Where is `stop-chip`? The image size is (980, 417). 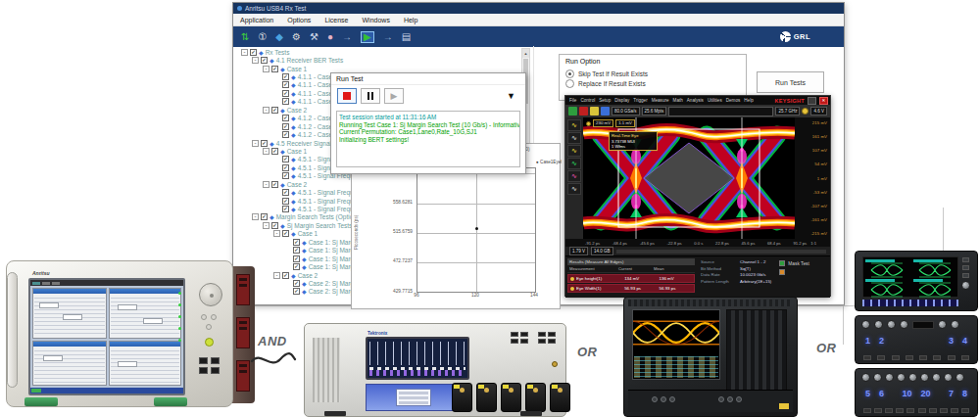 stop-chip is located at coordinates (584, 112).